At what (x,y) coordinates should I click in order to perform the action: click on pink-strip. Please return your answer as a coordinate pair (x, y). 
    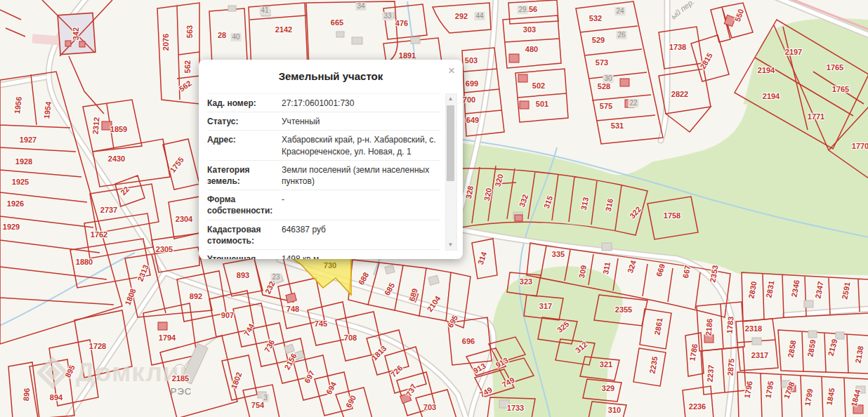
    Looking at the image, I should click on (46, 40).